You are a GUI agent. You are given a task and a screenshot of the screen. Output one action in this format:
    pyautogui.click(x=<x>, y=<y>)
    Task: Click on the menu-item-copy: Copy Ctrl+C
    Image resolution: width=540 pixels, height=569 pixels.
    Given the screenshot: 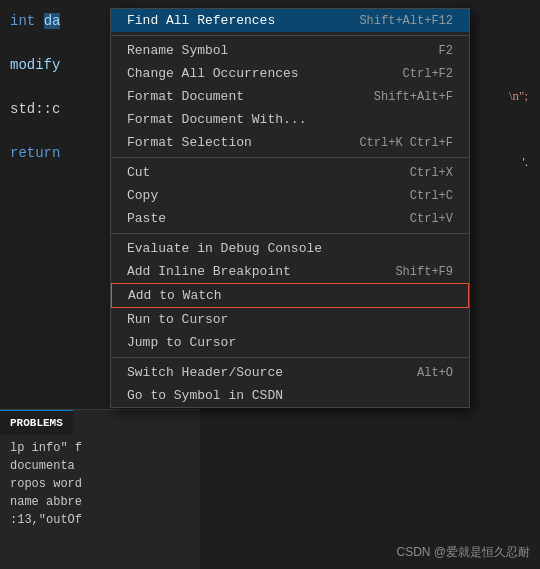 What is the action you would take?
    pyautogui.click(x=290, y=196)
    